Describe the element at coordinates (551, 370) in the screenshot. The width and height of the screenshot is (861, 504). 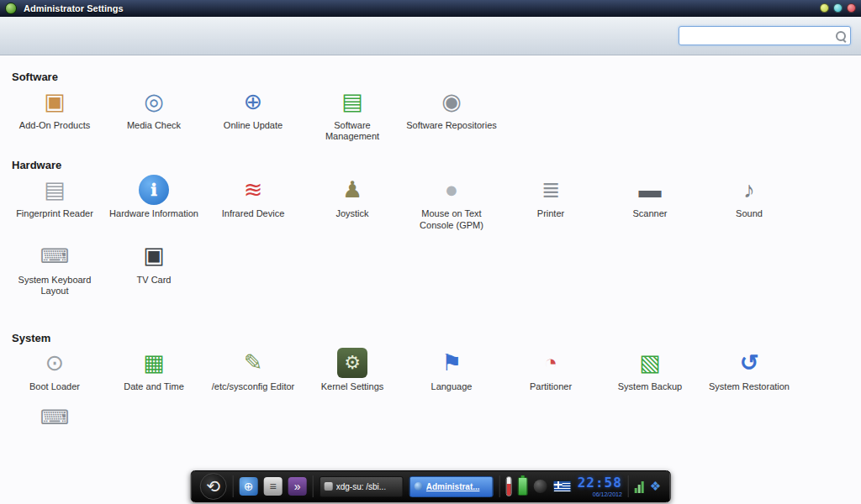
I see `module-partitioner: ◔ Partitioner` at that location.